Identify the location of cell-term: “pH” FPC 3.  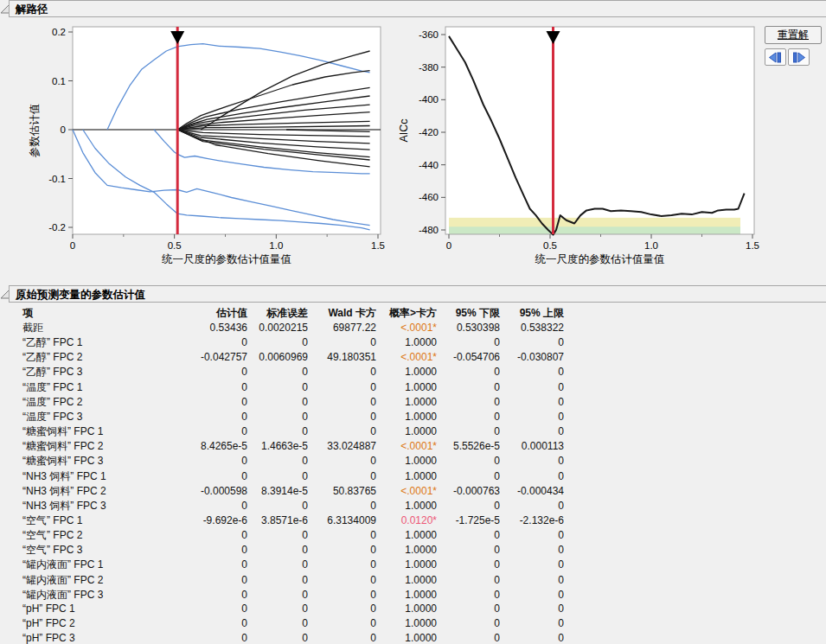
(85, 638).